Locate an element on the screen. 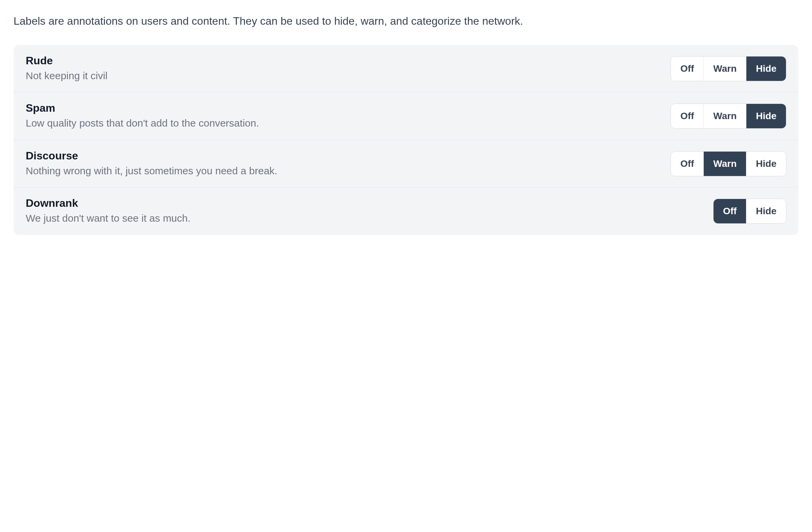 Image resolution: width=812 pixels, height=532 pixels. label-text: Rude Not keeping it civil is located at coordinates (343, 69).